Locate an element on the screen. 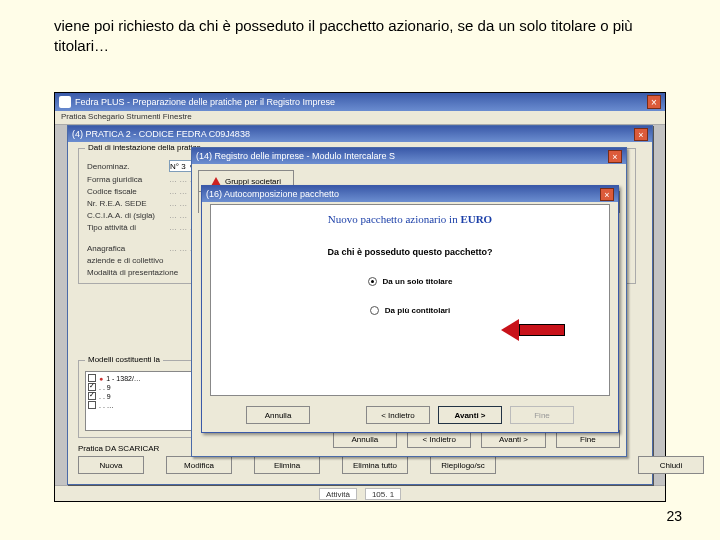 This screenshot has width=720, height=540. slide-caption: viene poi richiesto da chi è posseduto i… is located at coordinates (360, 36).